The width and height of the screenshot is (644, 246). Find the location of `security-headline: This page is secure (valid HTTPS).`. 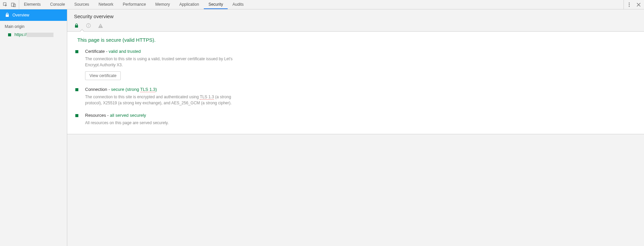

security-headline: This page is secure (valid HTTPS). is located at coordinates (356, 40).